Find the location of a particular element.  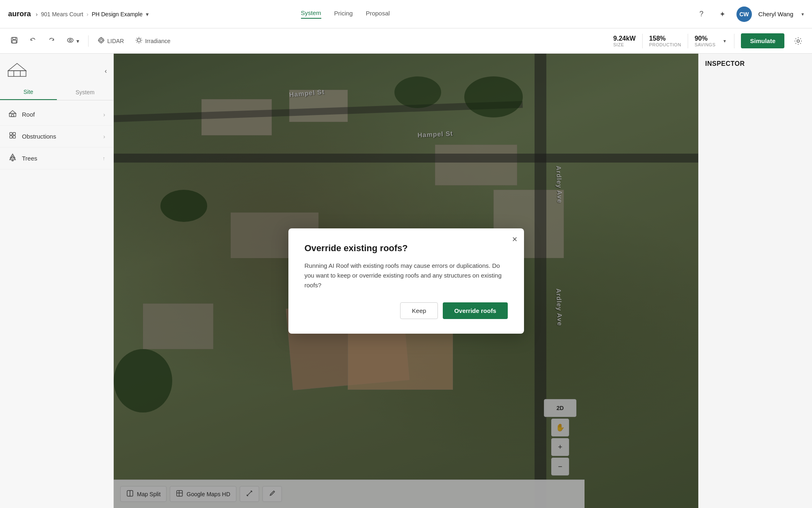

lidar-icon is located at coordinates (101, 41).